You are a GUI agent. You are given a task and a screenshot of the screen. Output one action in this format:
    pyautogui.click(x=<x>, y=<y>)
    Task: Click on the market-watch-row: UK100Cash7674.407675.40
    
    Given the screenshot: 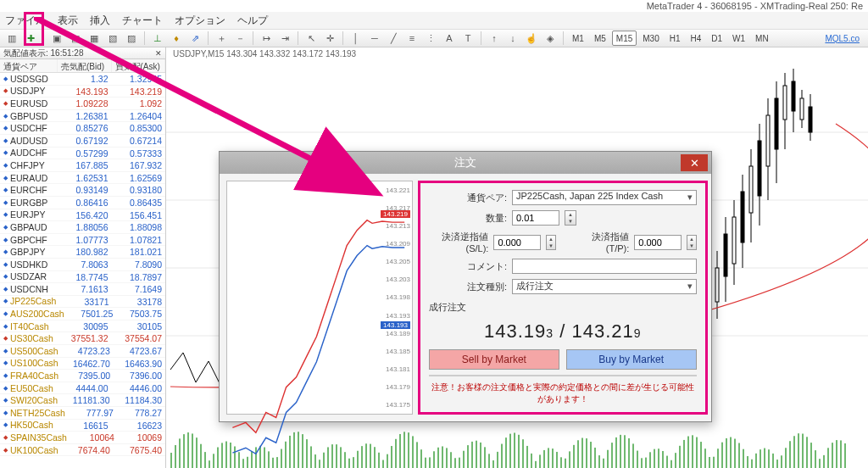 What is the action you would take?
    pyautogui.click(x=83, y=451)
    